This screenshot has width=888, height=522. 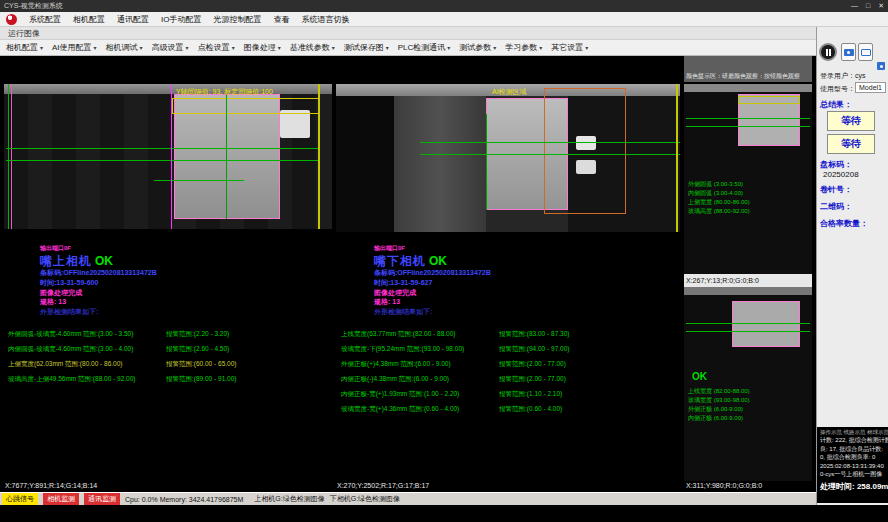 I want to click on menu-system-config: 系统配置, so click(x=45, y=20).